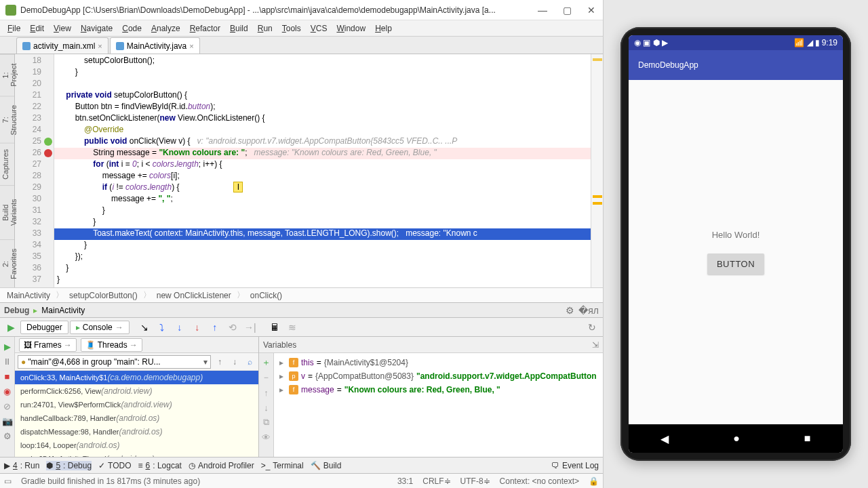 The height and width of the screenshot is (488, 868). Describe the element at coordinates (137, 454) in the screenshot. I see `stack-frame: main:6541, ActivityThread (android.app)` at that location.